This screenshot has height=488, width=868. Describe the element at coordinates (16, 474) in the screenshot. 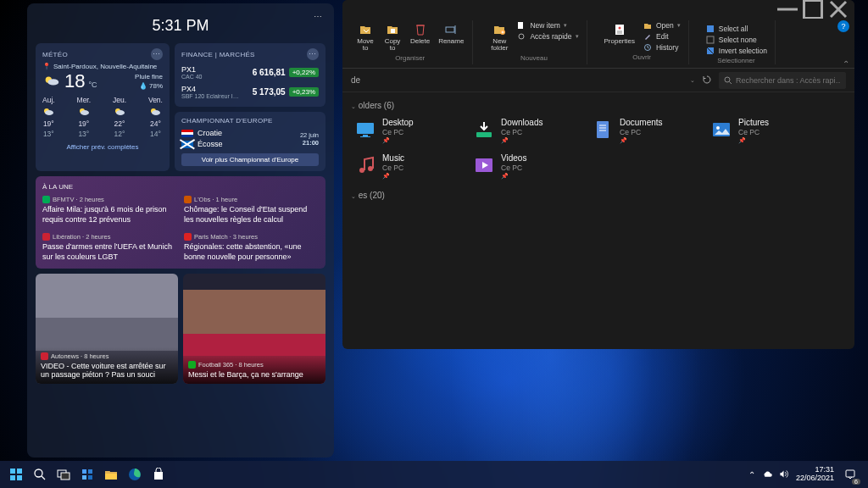

I see `start-button` at that location.